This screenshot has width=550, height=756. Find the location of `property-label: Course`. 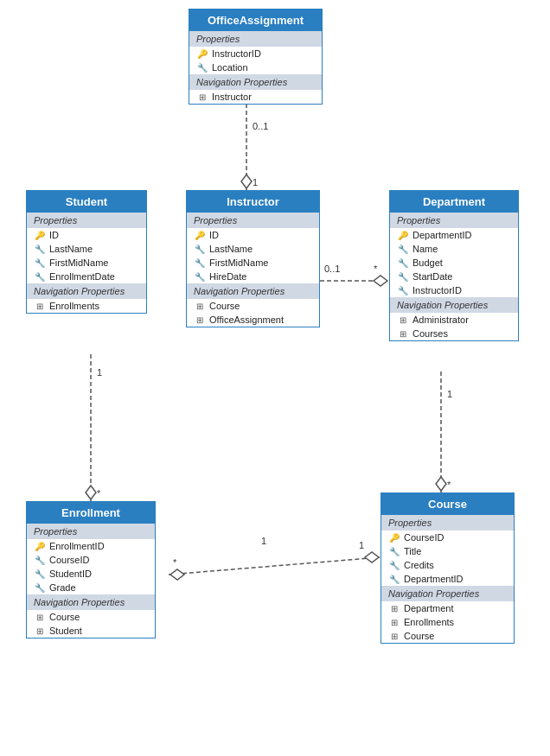

property-label: Course is located at coordinates (419, 636).